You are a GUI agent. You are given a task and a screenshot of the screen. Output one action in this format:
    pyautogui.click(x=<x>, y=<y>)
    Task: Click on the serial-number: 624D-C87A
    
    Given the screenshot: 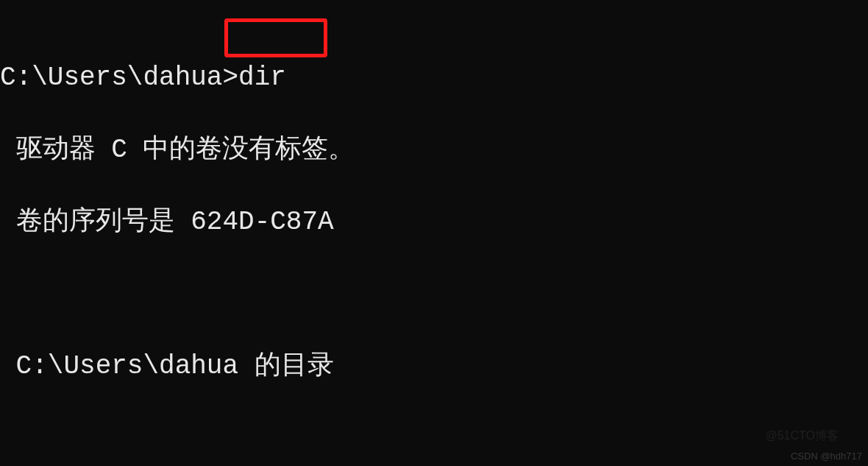 What is the action you would take?
    pyautogui.click(x=262, y=222)
    